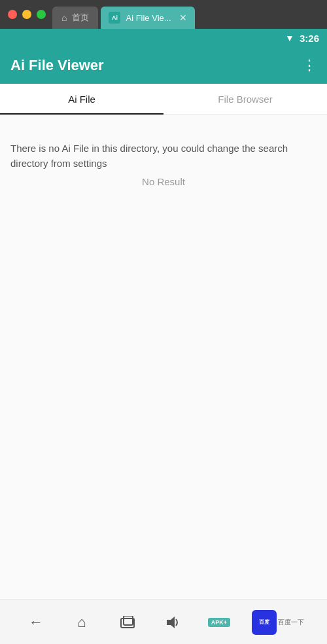 Image resolution: width=327 pixels, height=644 pixels. I want to click on mac-minimize-button, so click(27, 14).